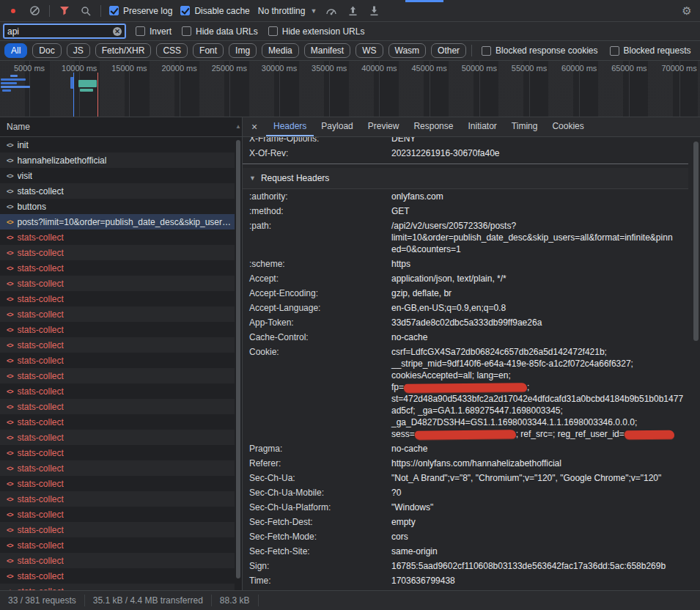 This screenshot has width=700, height=610. I want to click on import-har-button, so click(353, 11).